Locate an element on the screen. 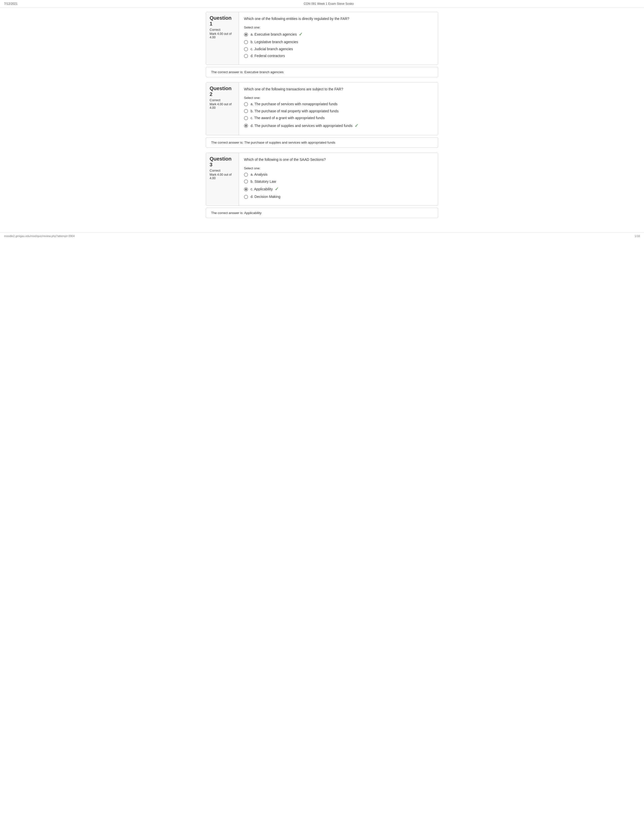 This screenshot has height=833, width=644. option-list-1: a. Executive branch agencies✓b. Legislat… is located at coordinates (338, 45).